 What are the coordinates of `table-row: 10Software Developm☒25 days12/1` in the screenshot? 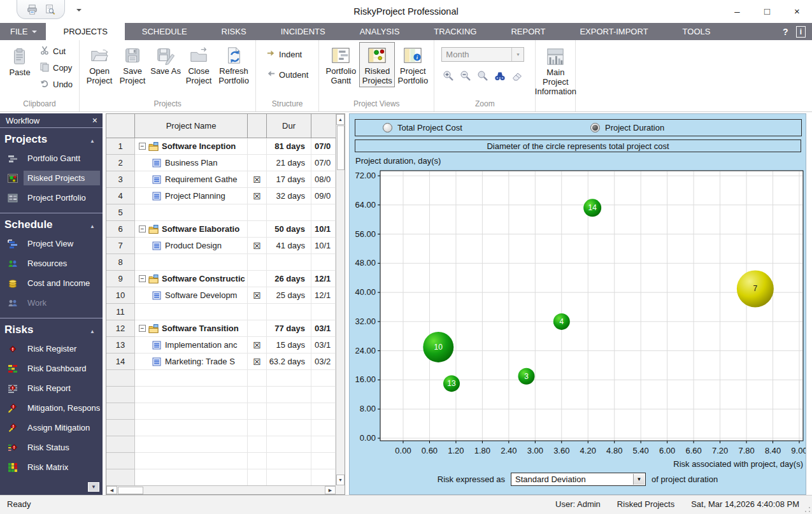 It's located at (221, 296).